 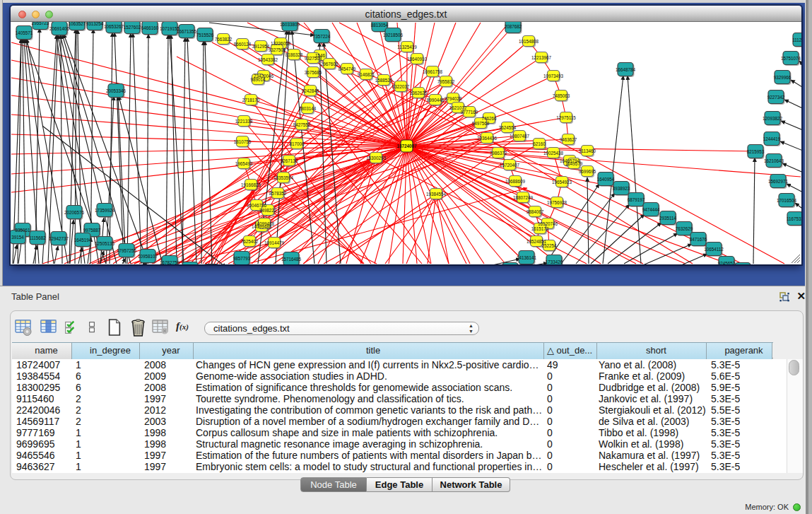 What do you see at coordinates (773, 119) in the screenshot?
I see `svg-text: 12093822` at bounding box center [773, 119].